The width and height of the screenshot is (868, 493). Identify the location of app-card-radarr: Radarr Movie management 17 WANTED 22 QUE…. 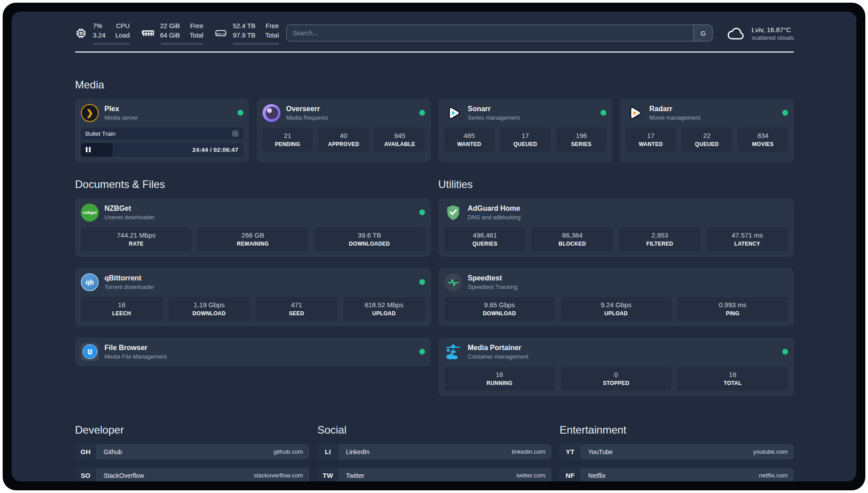
(707, 130).